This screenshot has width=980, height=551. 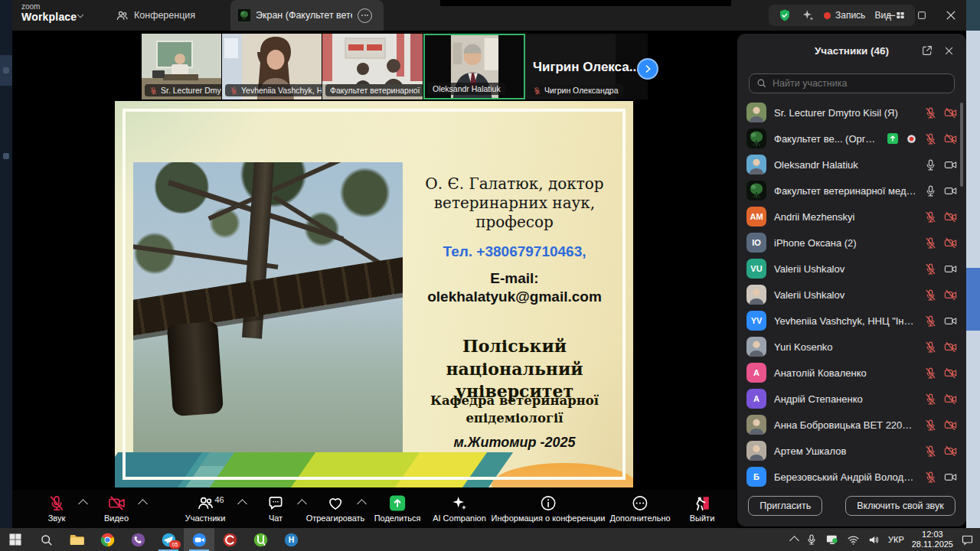 I want to click on security-shield-icon, so click(x=785, y=15).